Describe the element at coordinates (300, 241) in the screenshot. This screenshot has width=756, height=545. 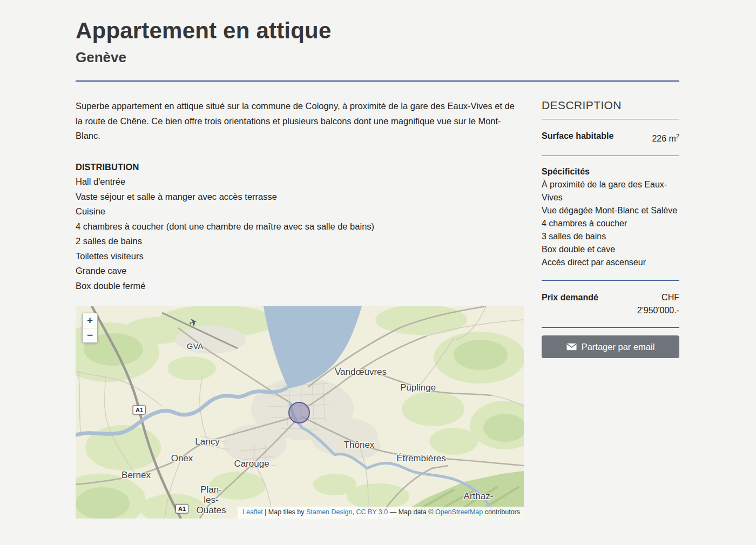
I see `distribution-item: 2 salles de bains` at that location.